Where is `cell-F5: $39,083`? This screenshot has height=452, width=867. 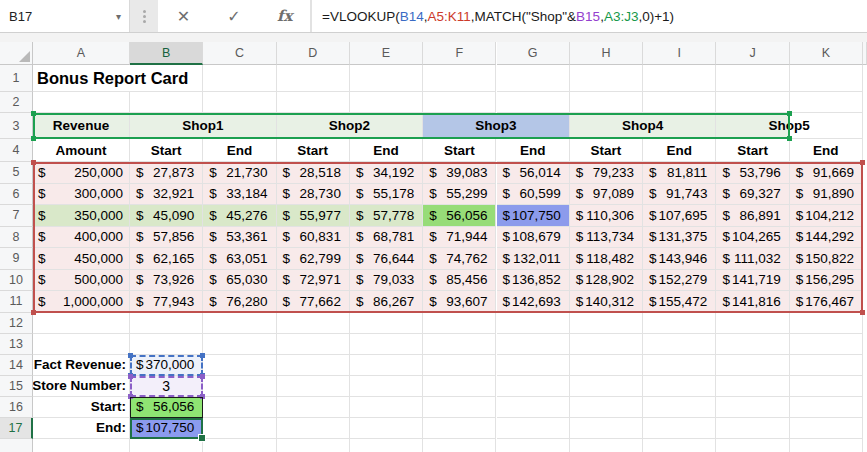
cell-F5: $39,083 is located at coordinates (460, 173).